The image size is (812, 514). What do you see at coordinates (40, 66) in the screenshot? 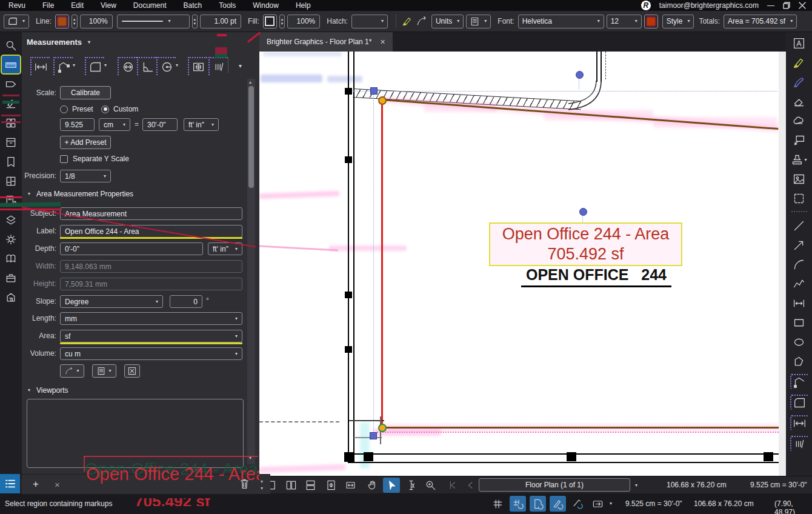
I see `measure-length-tool` at bounding box center [40, 66].